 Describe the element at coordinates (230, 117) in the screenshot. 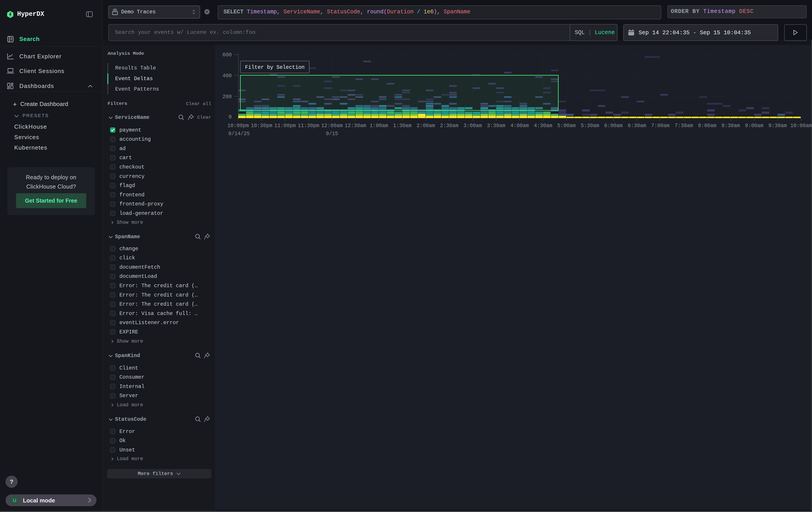

I see `svg-text: 0` at that location.